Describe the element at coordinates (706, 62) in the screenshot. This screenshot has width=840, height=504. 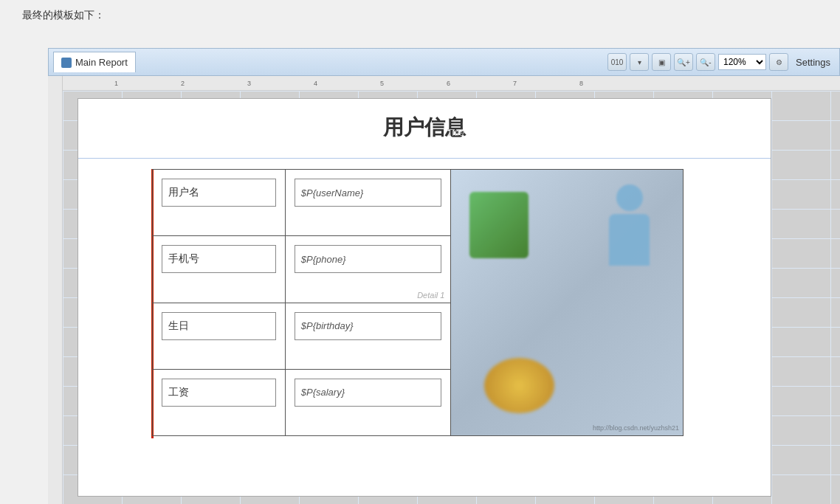
I see `zoom-out-btn: 🔍-` at that location.